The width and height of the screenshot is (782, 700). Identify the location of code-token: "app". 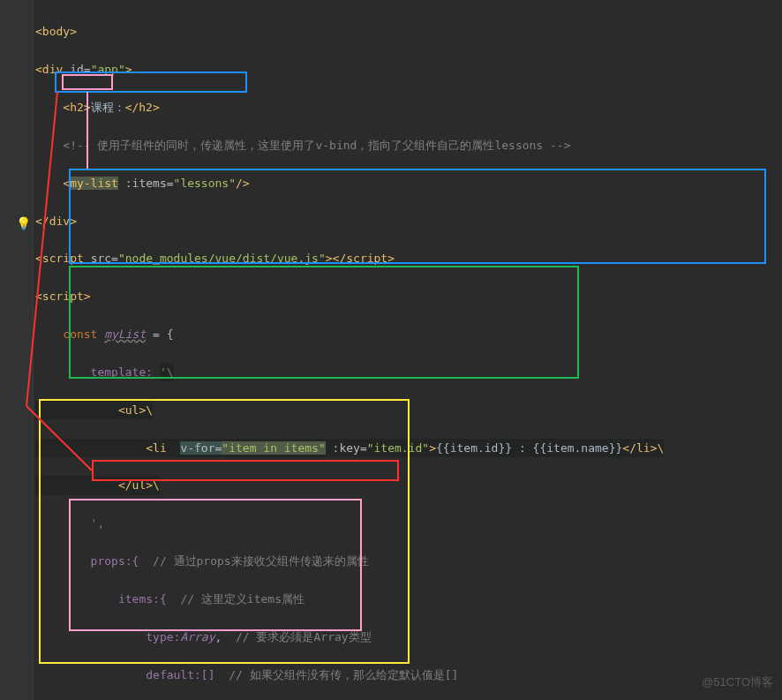
(108, 69).